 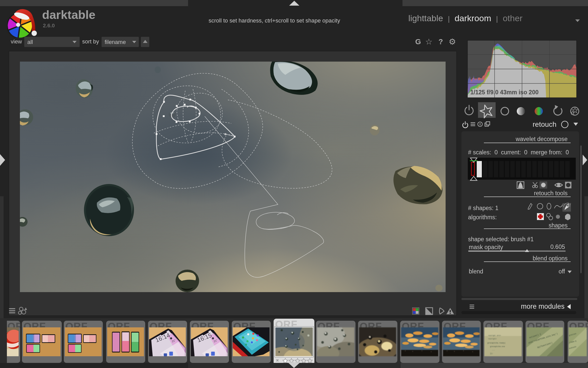 What do you see at coordinates (558, 247) in the screenshot?
I see `svg-text: 0.605` at bounding box center [558, 247].